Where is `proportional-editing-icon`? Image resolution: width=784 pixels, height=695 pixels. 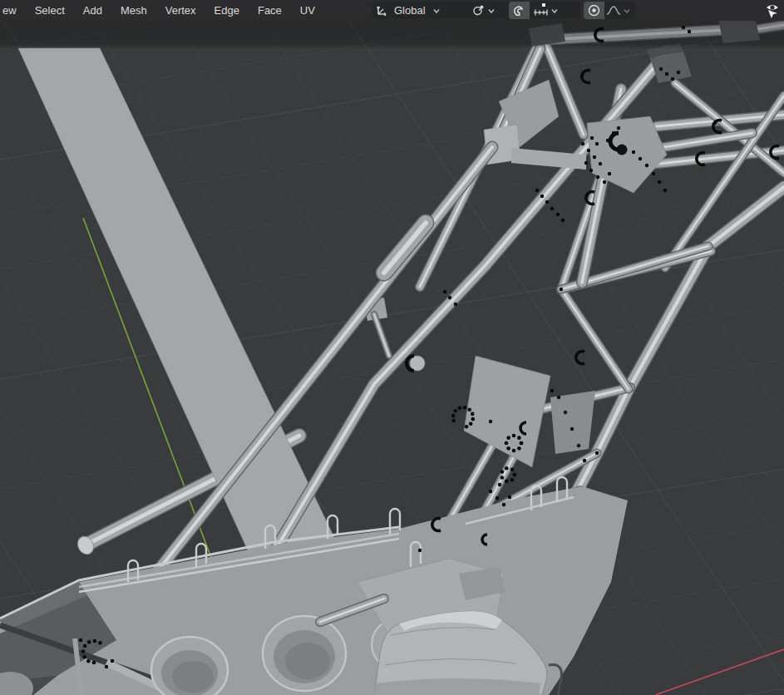
proportional-editing-icon is located at coordinates (594, 10).